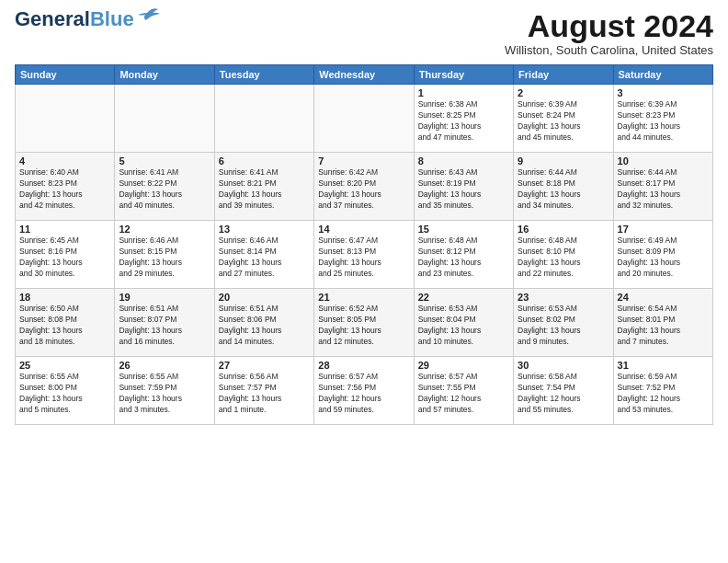 The width and height of the screenshot is (728, 563). I want to click on day-info: Sunrise: 6:53 AM Sunset: 8:02 PM Dayligh…, so click(563, 326).